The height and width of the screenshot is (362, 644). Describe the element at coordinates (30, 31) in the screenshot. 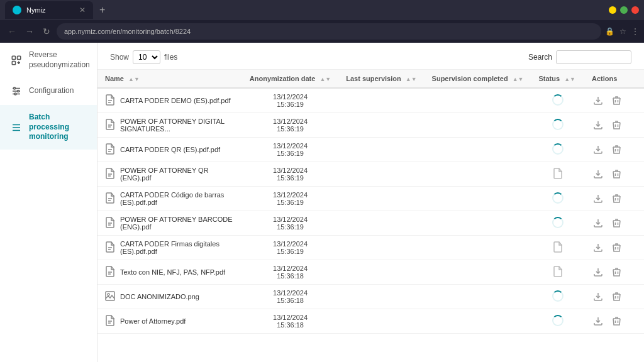

I see `forward-button: →` at that location.